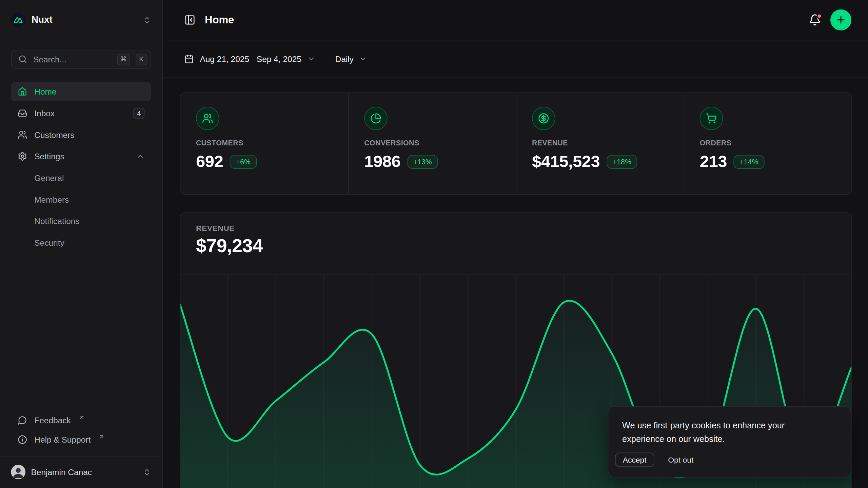  What do you see at coordinates (54, 135) in the screenshot?
I see `sidebar-item-label: Customers` at bounding box center [54, 135].